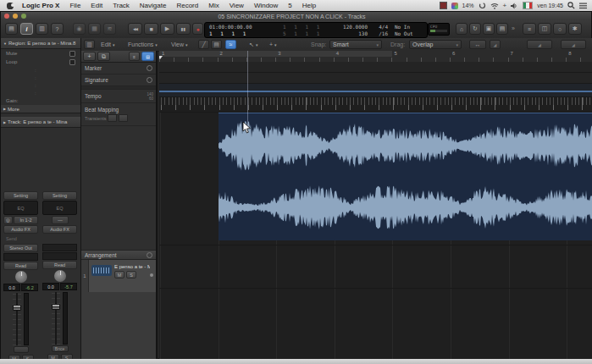 The height and width of the screenshot is (364, 592). What do you see at coordinates (90, 44) in the screenshot?
I see `region-inspector-toggle: ▥` at bounding box center [90, 44].